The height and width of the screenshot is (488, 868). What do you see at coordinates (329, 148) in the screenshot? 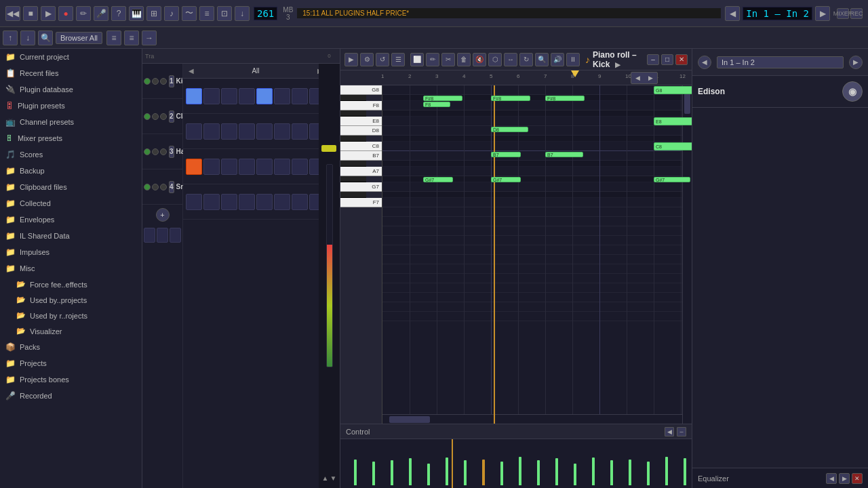
I see `fader-handle` at bounding box center [329, 148].